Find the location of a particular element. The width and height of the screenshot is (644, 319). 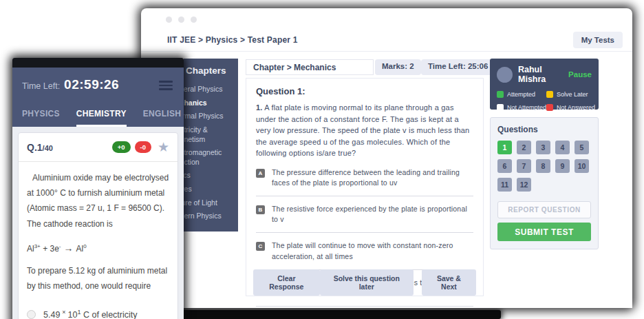

pause-button: Pause is located at coordinates (580, 74).